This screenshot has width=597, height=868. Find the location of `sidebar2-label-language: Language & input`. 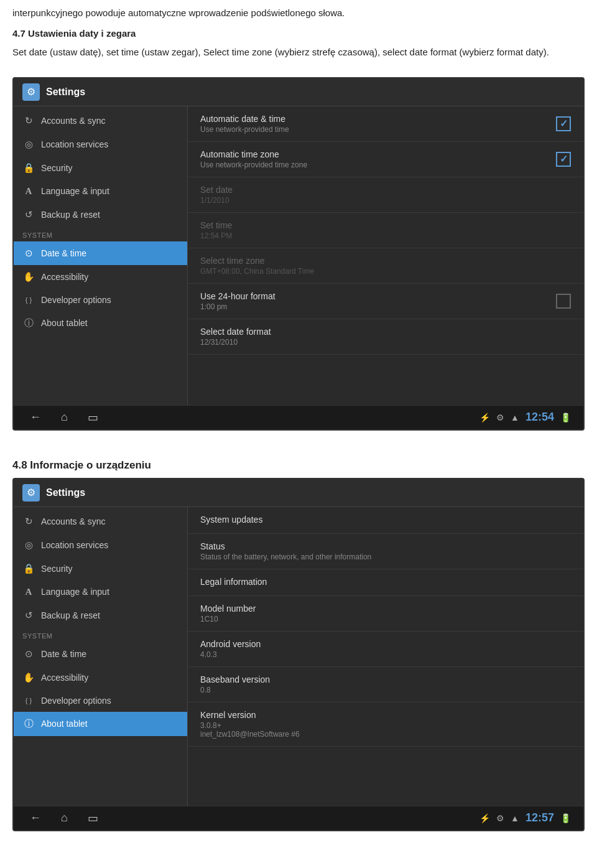

sidebar2-label-language: Language & input is located at coordinates (75, 592).